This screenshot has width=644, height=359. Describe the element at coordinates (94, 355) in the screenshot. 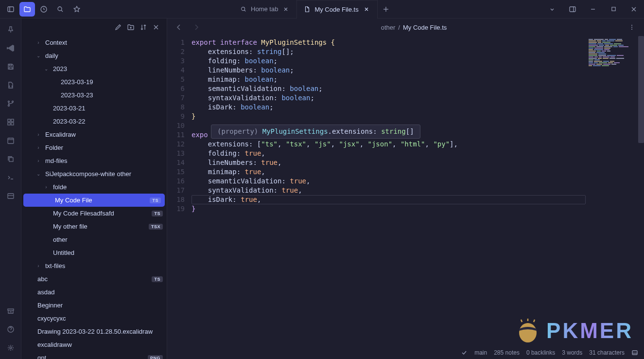

I see `tree-item: gptPNG` at that location.